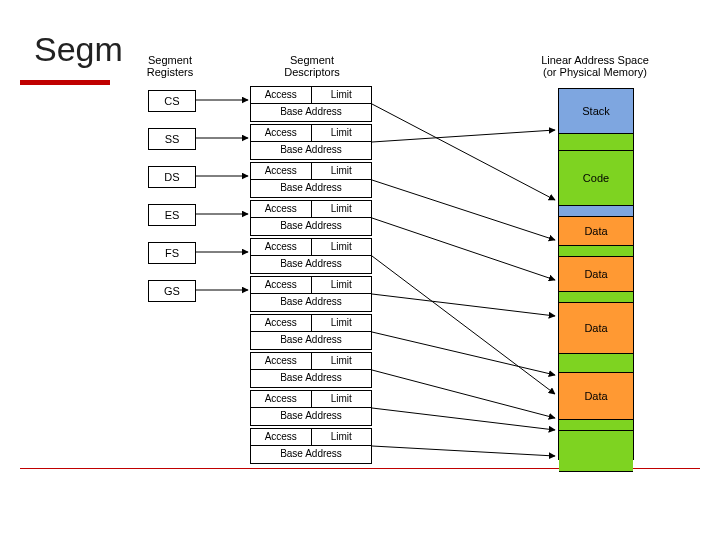 This screenshot has height=540, width=720. What do you see at coordinates (172, 177) in the screenshot?
I see `register-ds: DS` at bounding box center [172, 177].